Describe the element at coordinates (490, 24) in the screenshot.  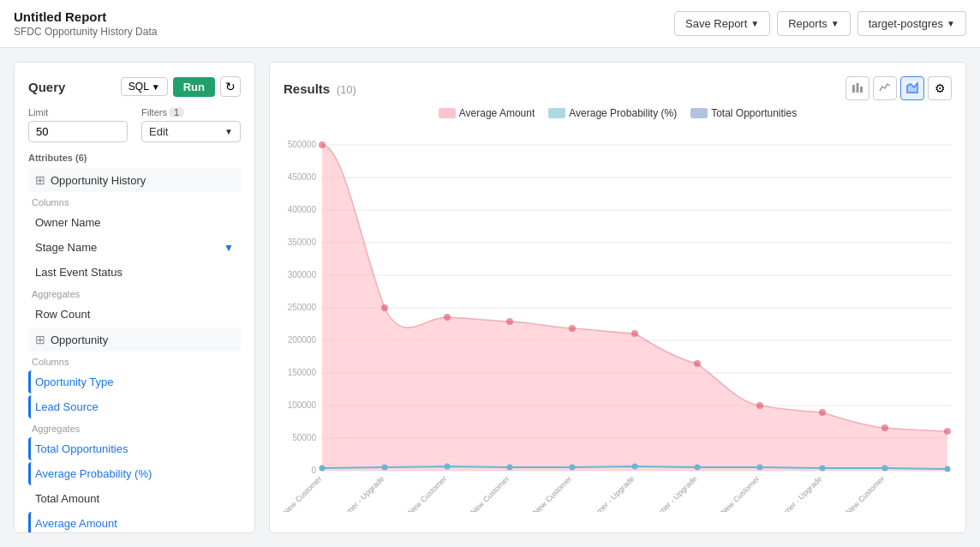
I see `top-bar: Untitled Report SFDC Opportunity History…` at that location.